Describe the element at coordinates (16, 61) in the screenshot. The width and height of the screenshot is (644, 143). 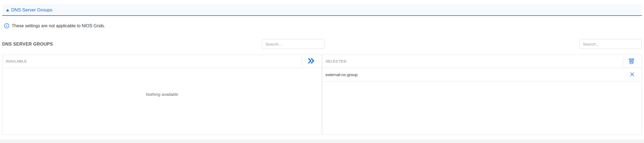
I see `available-panel-title: AVAILABLE` at that location.